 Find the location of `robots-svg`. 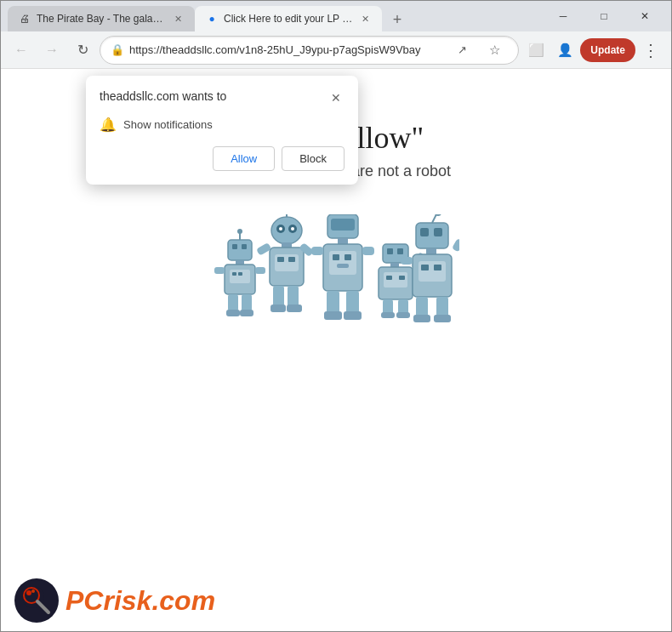

robots-svg is located at coordinates (336, 282).